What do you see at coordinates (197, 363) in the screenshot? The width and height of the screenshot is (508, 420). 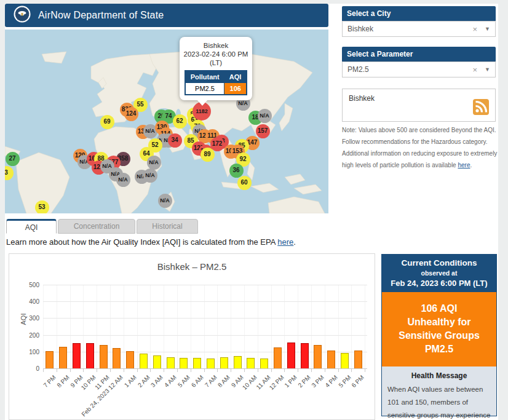 I see `chart-bar-6-am` at bounding box center [197, 363].